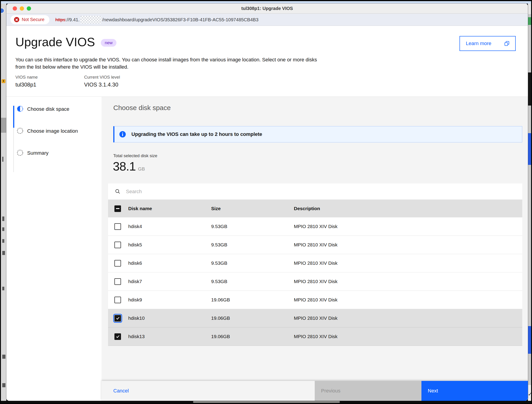 The width and height of the screenshot is (532, 404). Describe the element at coordinates (315, 192) in the screenshot. I see `table-search-bar` at that location.